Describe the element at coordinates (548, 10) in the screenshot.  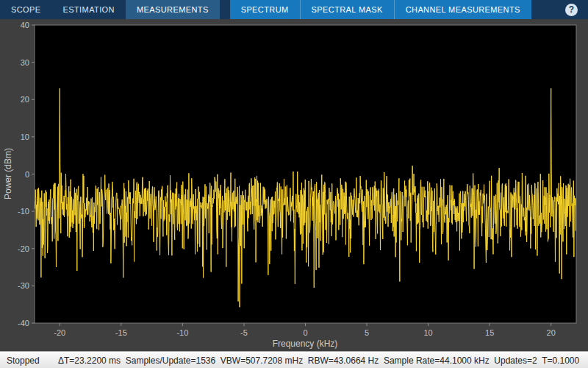
I see `tabbar-spacer` at that location.